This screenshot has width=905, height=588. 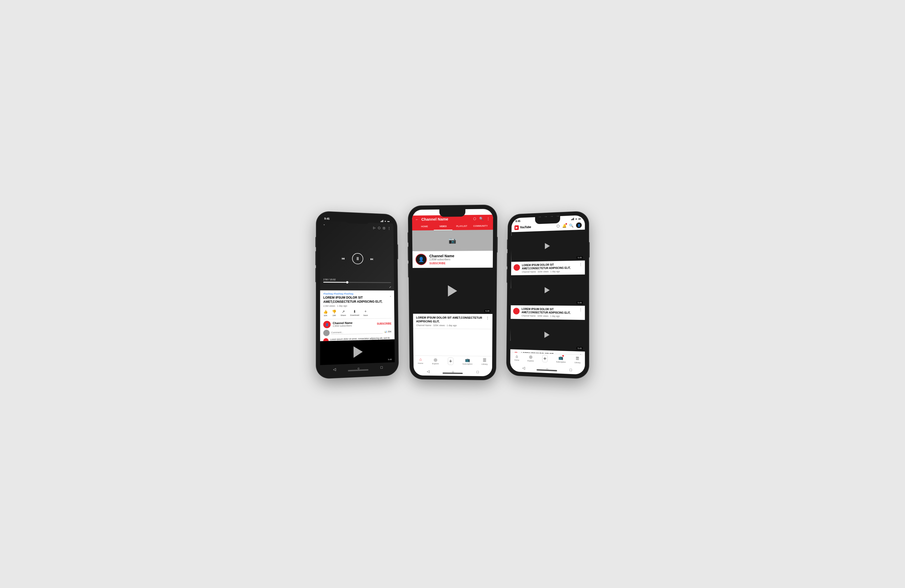 I want to click on back-button: ←, so click(x=417, y=220).